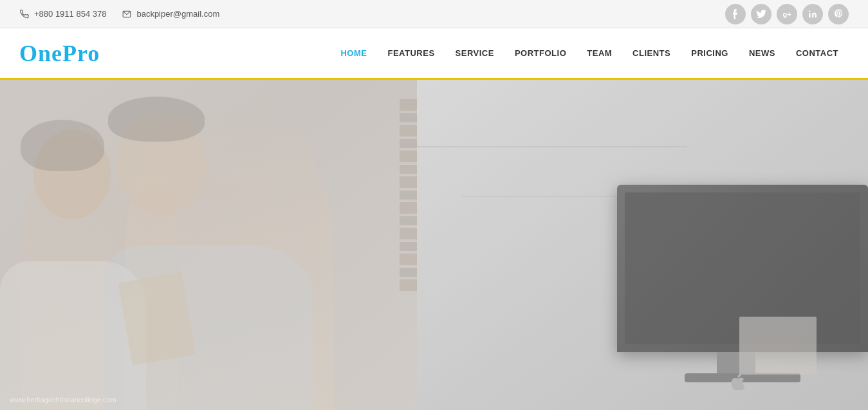 Image resolution: width=868 pixels, height=410 pixels. I want to click on nav-service: SERVICE, so click(475, 53).